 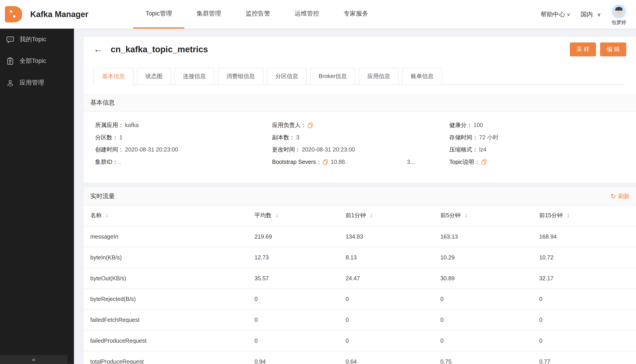 What do you see at coordinates (263, 215) in the screenshot?
I see `column-label: 平均数` at bounding box center [263, 215].